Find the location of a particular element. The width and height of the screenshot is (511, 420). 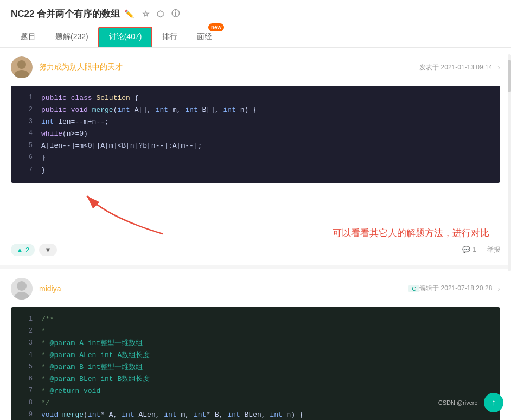

new-badge: new is located at coordinates (216, 27).